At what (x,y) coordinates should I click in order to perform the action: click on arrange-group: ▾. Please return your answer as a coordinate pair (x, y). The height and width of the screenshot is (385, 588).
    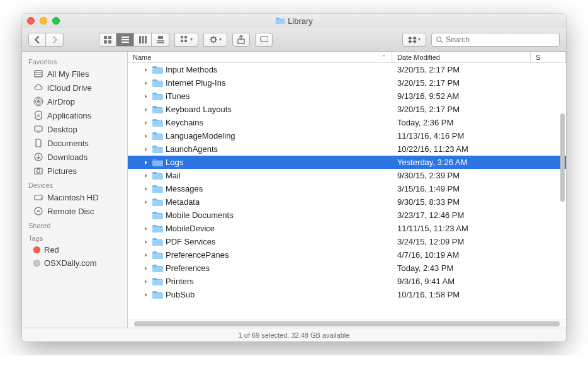
    Looking at the image, I should click on (186, 40).